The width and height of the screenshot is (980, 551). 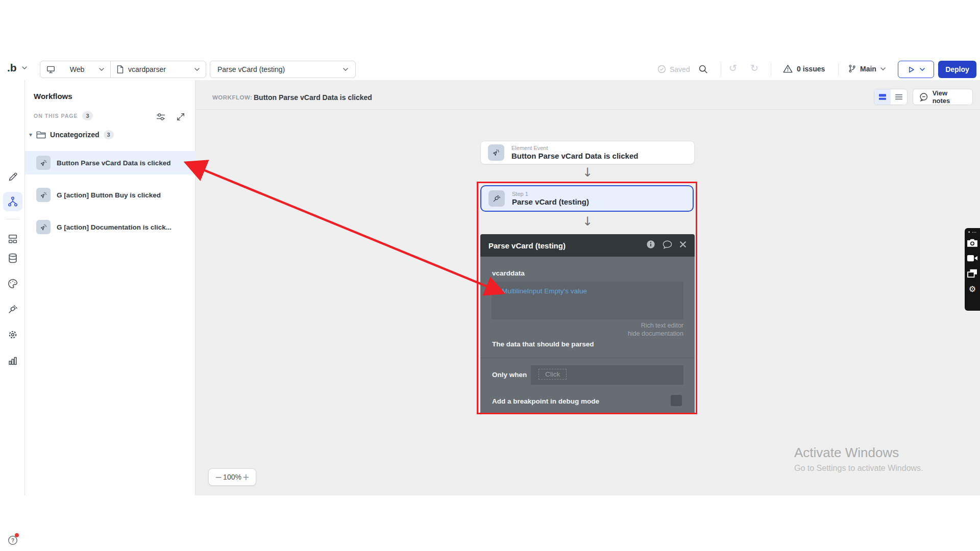 What do you see at coordinates (550, 202) in the screenshot?
I see `step-node-title: Parse vCard (testing)` at bounding box center [550, 202].